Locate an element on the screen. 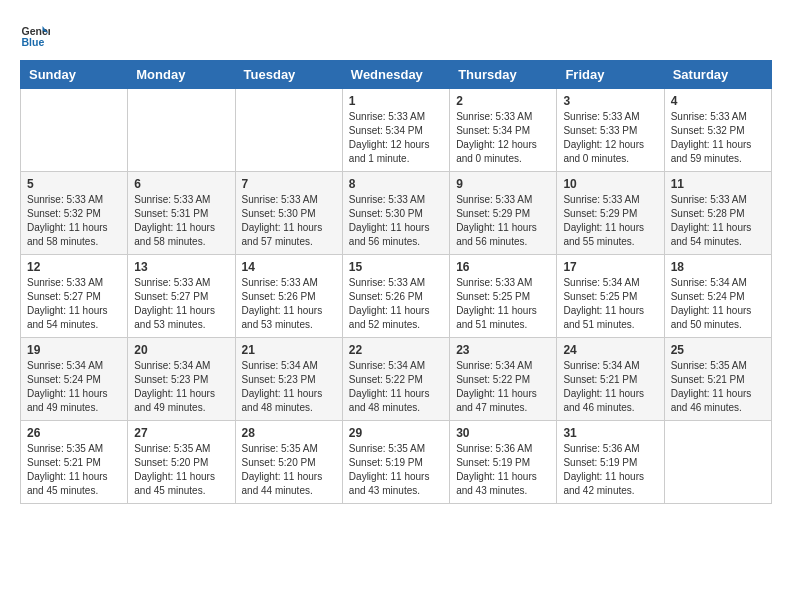 Image resolution: width=792 pixels, height=612 pixels. day-number: 13 is located at coordinates (181, 267).